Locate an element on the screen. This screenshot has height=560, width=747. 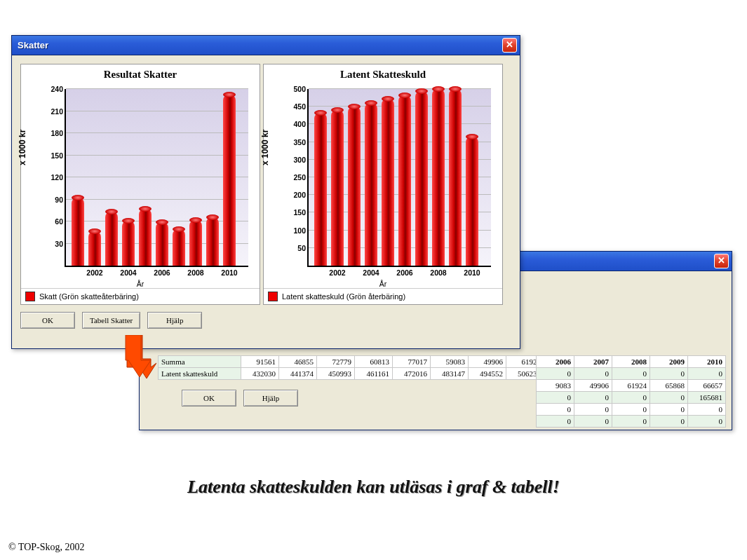
y-tick: 100 is located at coordinates (300, 231).